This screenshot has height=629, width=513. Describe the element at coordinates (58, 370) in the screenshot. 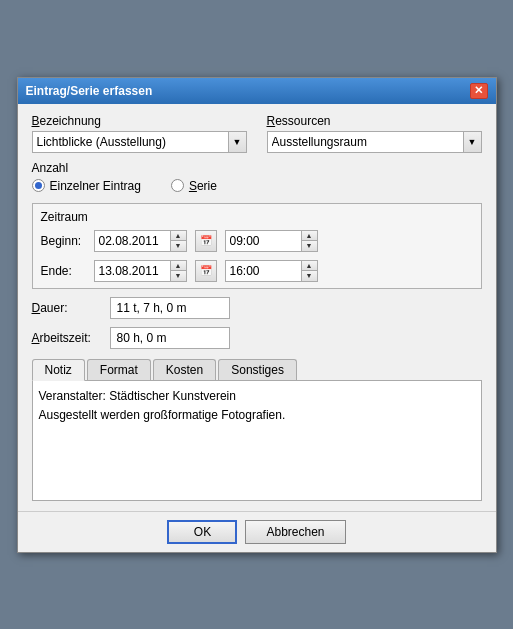

I see `tab-notiz: Notiz` at that location.